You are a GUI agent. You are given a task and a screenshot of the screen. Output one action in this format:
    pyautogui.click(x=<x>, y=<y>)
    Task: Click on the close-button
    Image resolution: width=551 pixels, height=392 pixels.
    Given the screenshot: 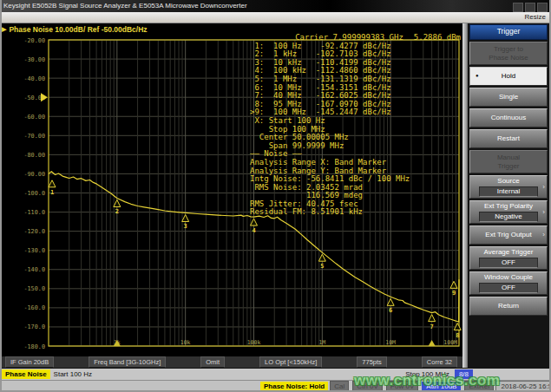 What is the action you would take?
    pyautogui.click(x=542, y=7)
    